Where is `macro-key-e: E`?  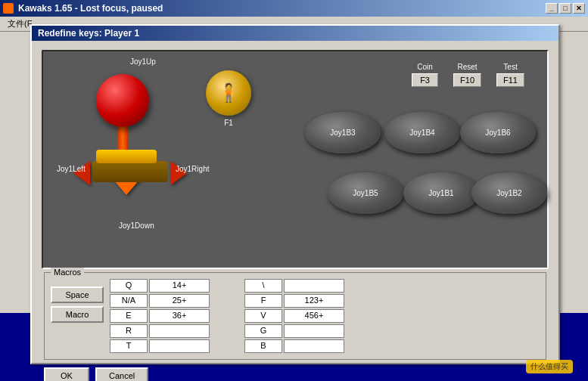
macro-key-e: E is located at coordinates (129, 316).